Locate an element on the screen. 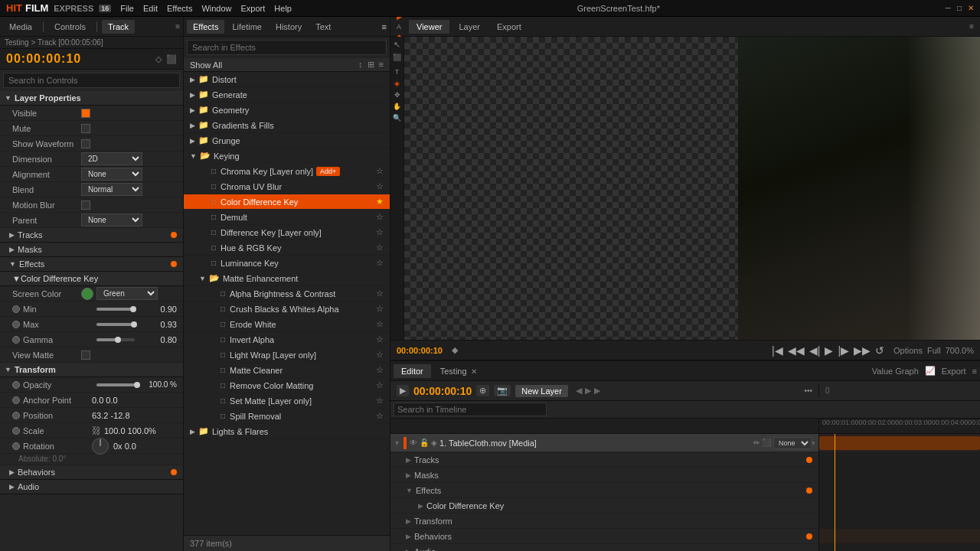 The width and height of the screenshot is (980, 551). transform-sub-expand: ▶ is located at coordinates (409, 521).